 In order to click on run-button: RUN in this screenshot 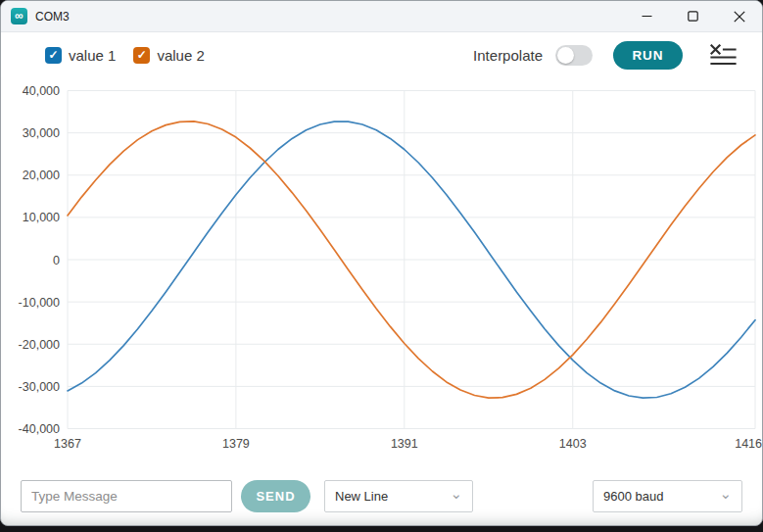, I will do `click(648, 55)`.